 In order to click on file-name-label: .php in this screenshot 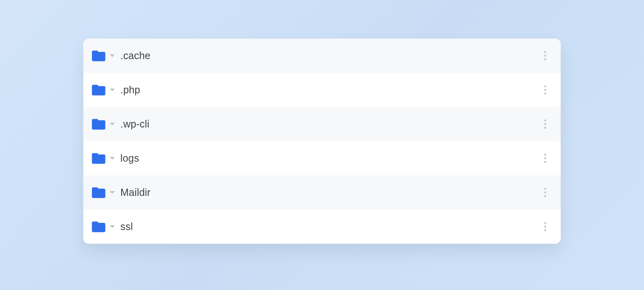, I will do `click(331, 90)`.